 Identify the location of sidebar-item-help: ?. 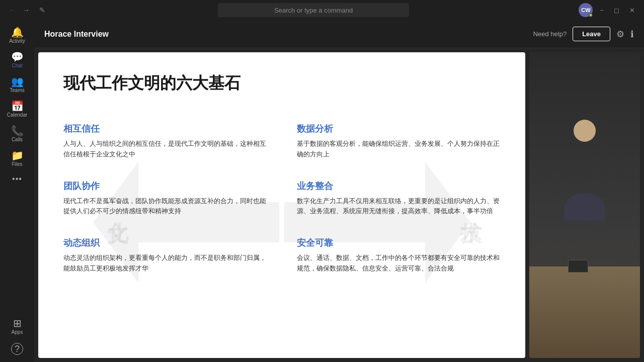
(17, 349).